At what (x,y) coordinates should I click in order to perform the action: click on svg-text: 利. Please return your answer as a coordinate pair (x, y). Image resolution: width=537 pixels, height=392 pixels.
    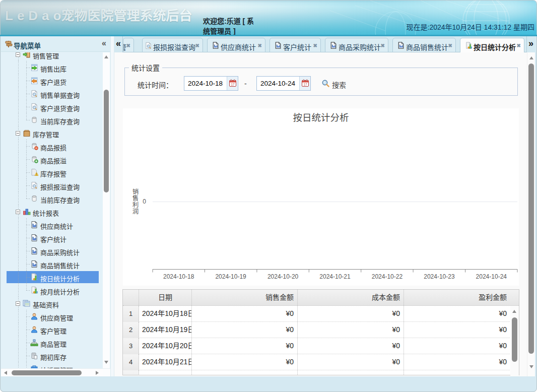
    Looking at the image, I should click on (136, 205).